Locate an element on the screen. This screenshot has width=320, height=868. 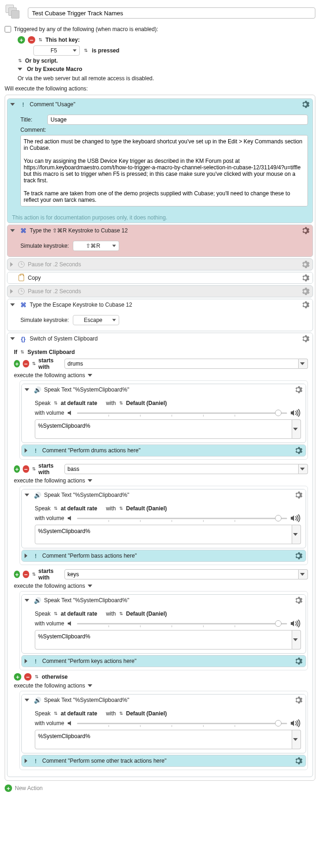
new-action-button: + is located at coordinates (8, 788).